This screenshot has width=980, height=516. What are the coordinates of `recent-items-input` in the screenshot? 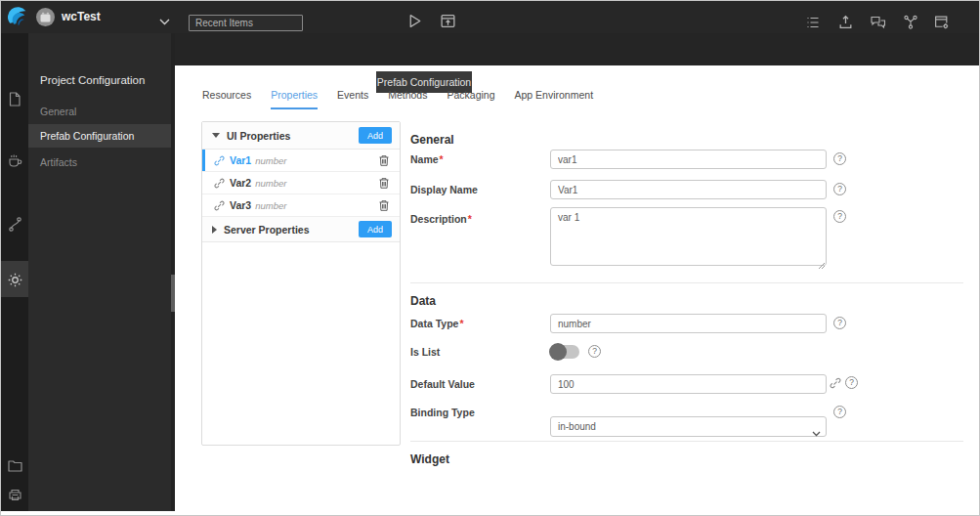 It's located at (246, 23).